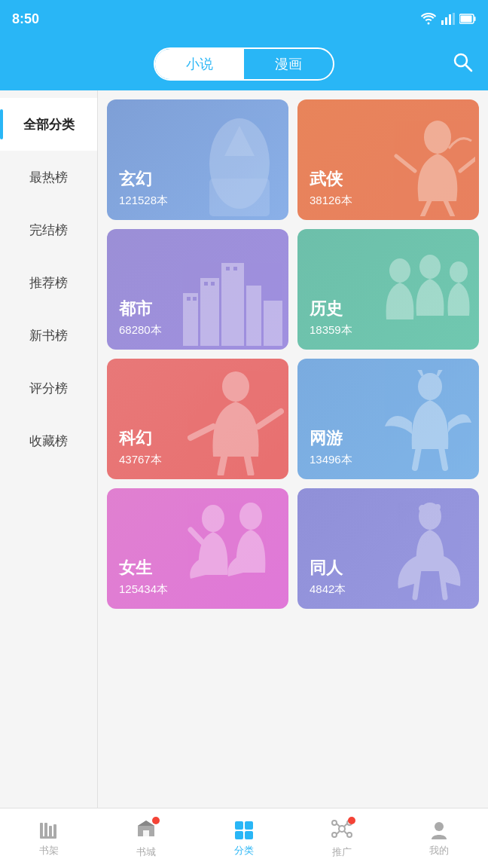  Describe the element at coordinates (389, 419) in the screenshot. I see `category-wangyou: 网游 13496本` at that location.